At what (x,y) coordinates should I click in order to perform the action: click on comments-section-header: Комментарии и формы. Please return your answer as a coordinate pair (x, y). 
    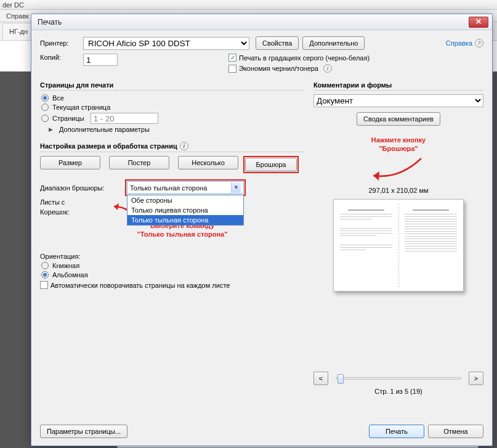
    Looking at the image, I should click on (398, 86).